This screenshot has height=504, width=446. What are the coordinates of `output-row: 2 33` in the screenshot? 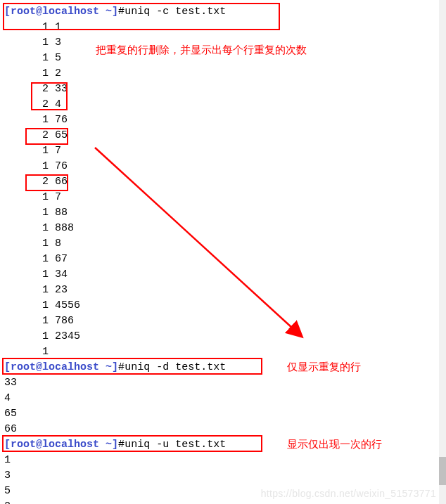 It's located at (222, 89).